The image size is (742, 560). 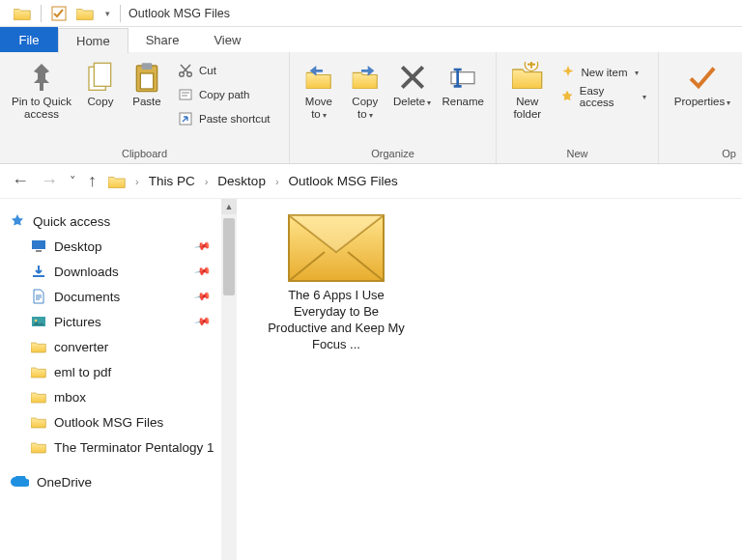 What do you see at coordinates (124, 296) in the screenshot?
I see `nav-item-documents: Documents📌` at bounding box center [124, 296].